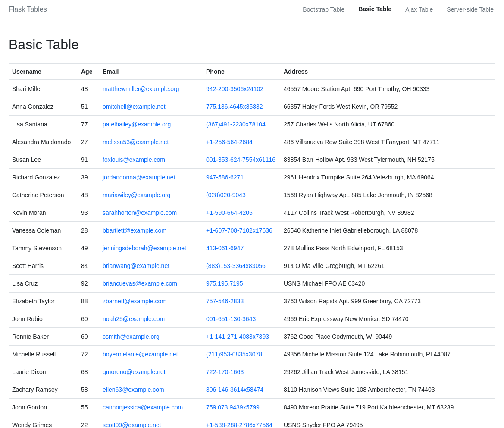 The image size is (504, 428). I want to click on phone-link: 757-546-2833, so click(225, 301).